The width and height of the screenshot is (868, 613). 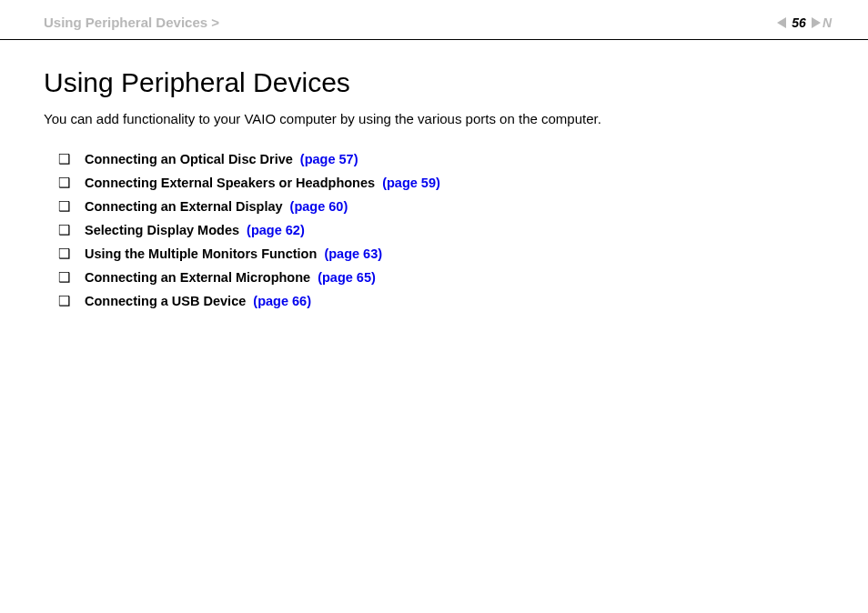 What do you see at coordinates (441, 277) in the screenshot?
I see `list-item: ❑ Connecting an External Microphone (pag…` at bounding box center [441, 277].